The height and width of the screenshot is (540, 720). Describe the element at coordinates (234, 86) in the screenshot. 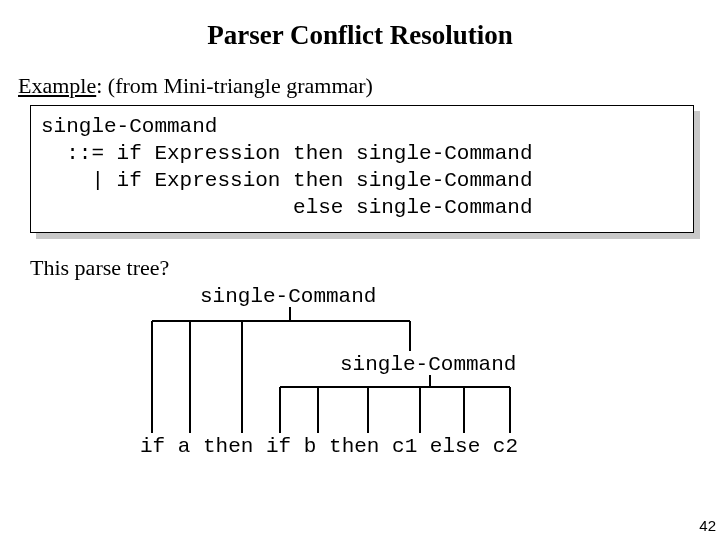

I see `example-text: : (from Mini-triangle grammar)` at that location.